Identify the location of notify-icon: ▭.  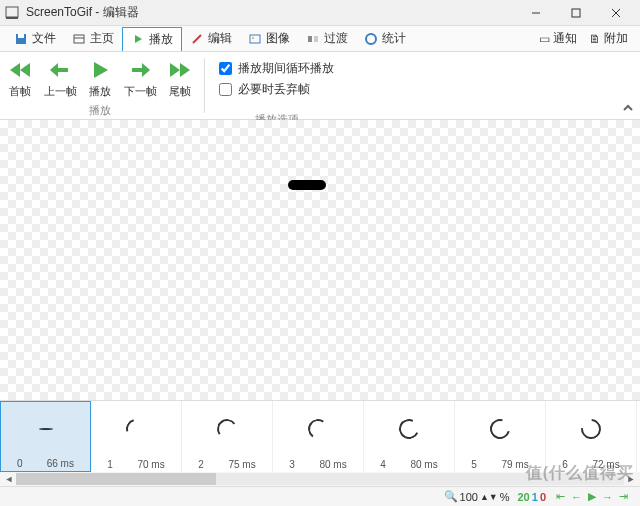
(544, 39).